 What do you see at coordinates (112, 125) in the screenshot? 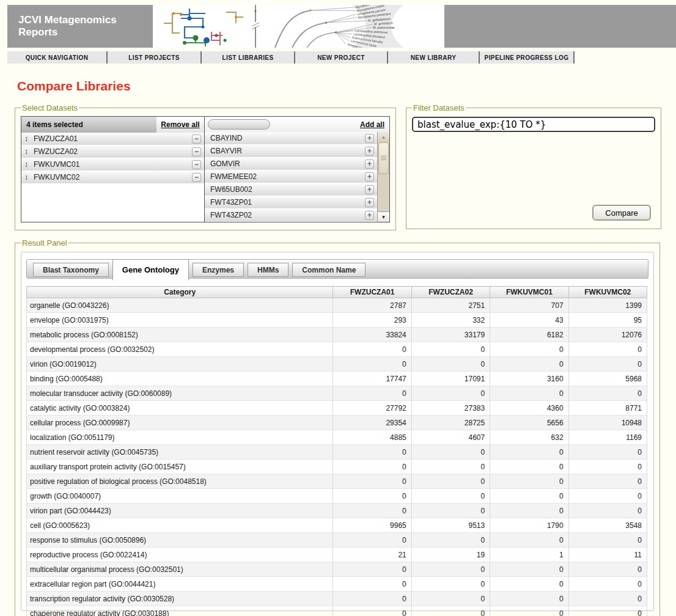
I see `selected-pane-header: 4 items selected Remove all` at bounding box center [112, 125].